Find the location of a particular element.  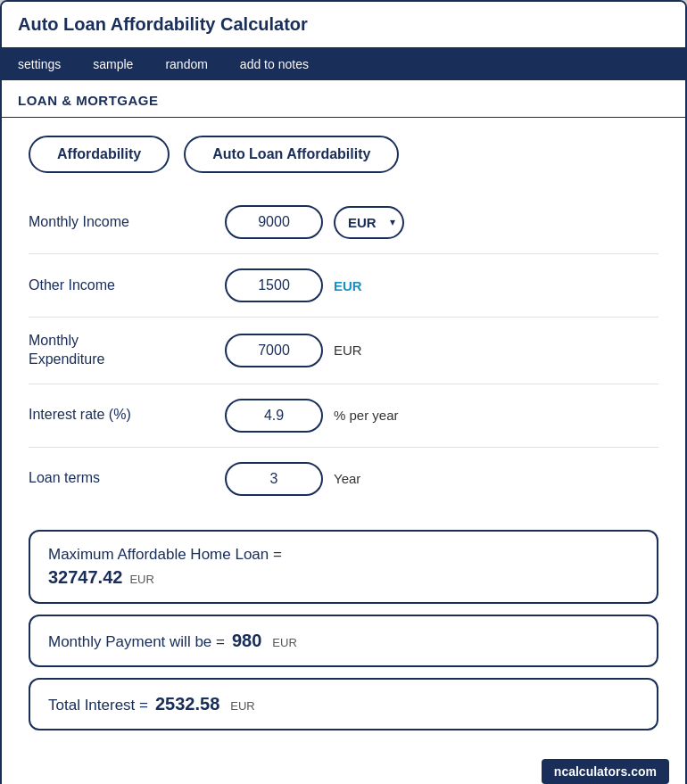

tab-row: Affordability Auto Loan Affordability is located at coordinates (344, 150).